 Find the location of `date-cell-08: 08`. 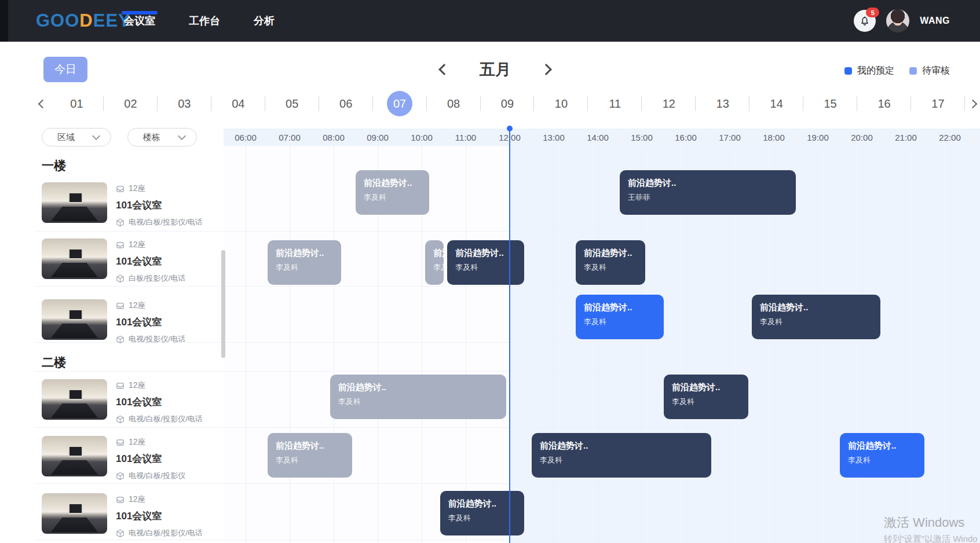

date-cell-08: 08 is located at coordinates (454, 104).